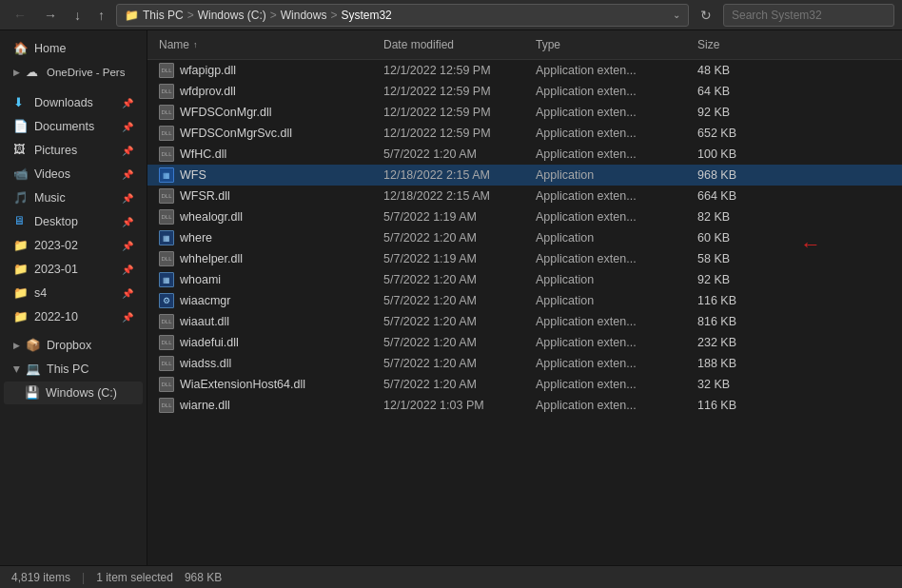 This screenshot has width=902, height=588. I want to click on file-name: whealogr.dll, so click(211, 217).